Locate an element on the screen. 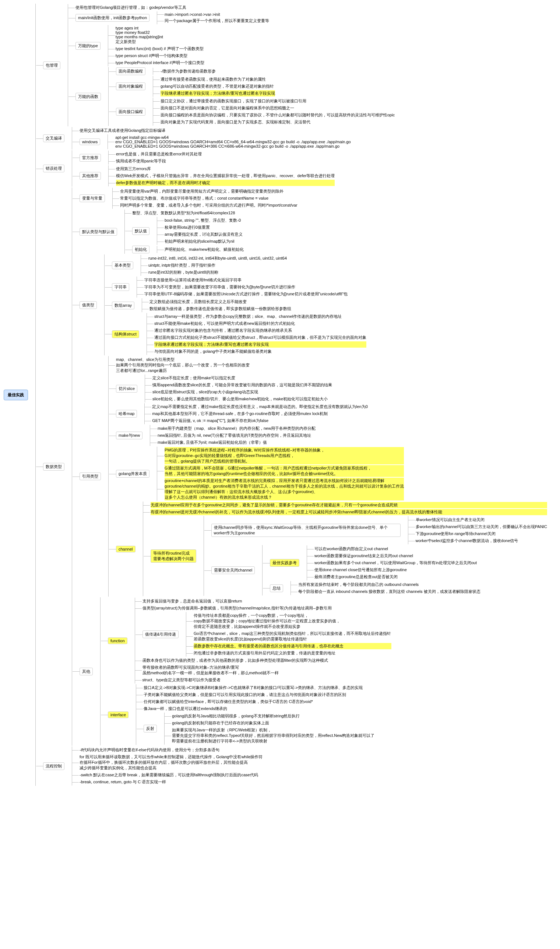  leaf-text: type months map[string]int is located at coordinates (160, 37).